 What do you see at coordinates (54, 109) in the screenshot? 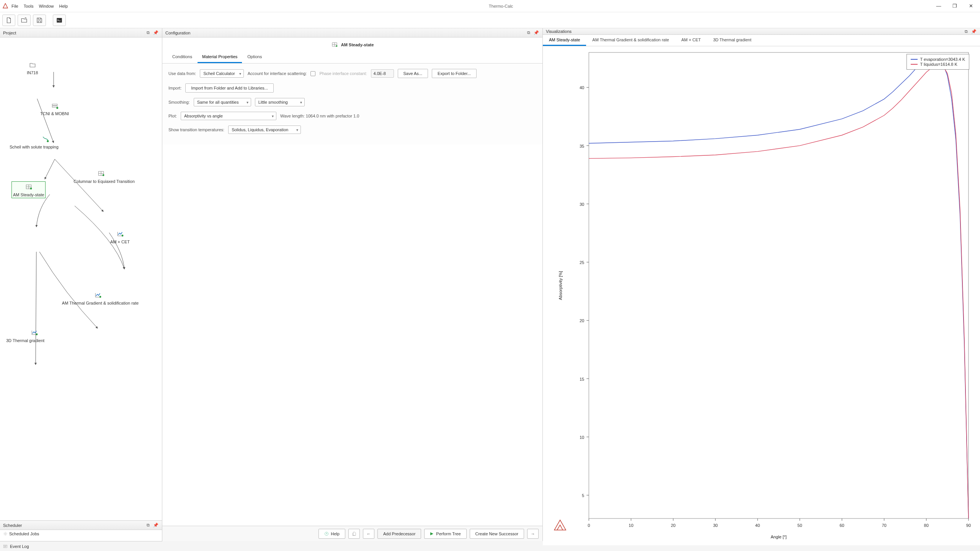
I see `node-tcni: TCNI & MOBNI` at bounding box center [54, 109].